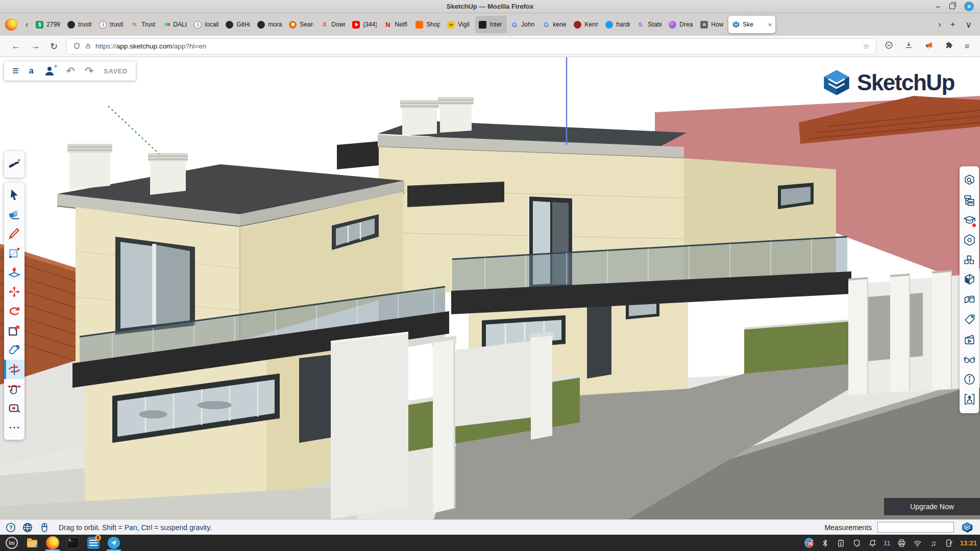  What do you see at coordinates (15, 71) in the screenshot?
I see `app-menu-hamburger-icon: ≡` at bounding box center [15, 71].